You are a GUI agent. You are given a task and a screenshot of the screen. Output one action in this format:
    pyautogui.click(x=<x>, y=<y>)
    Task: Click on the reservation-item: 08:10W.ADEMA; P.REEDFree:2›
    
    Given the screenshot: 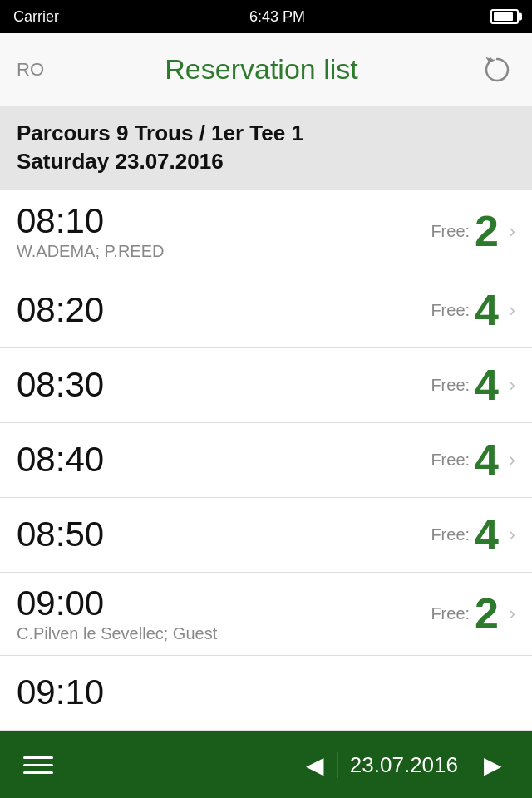 What is the action you would take?
    pyautogui.click(x=266, y=232)
    